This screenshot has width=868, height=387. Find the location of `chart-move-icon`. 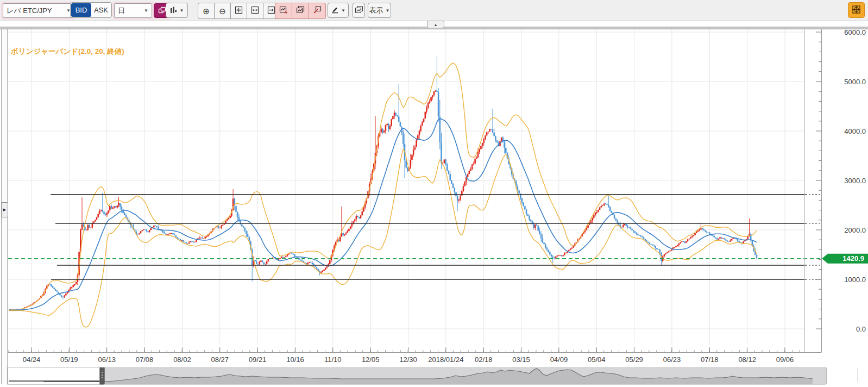

chart-move-icon is located at coordinates (317, 11).